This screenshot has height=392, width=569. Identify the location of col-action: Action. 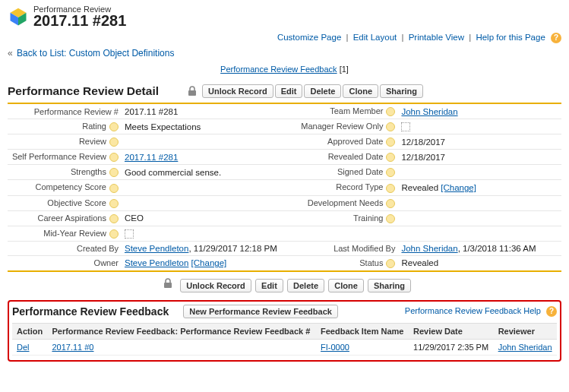
(30, 331).